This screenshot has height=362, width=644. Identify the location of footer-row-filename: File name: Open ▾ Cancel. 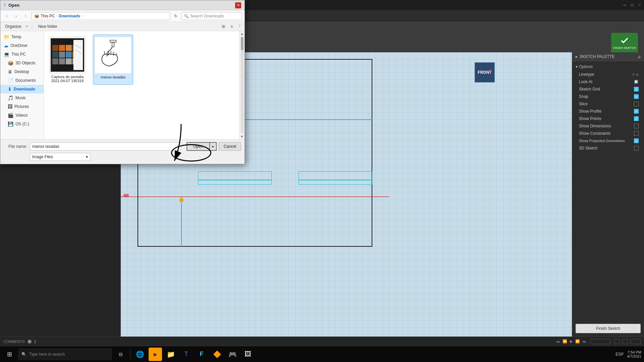
(122, 146).